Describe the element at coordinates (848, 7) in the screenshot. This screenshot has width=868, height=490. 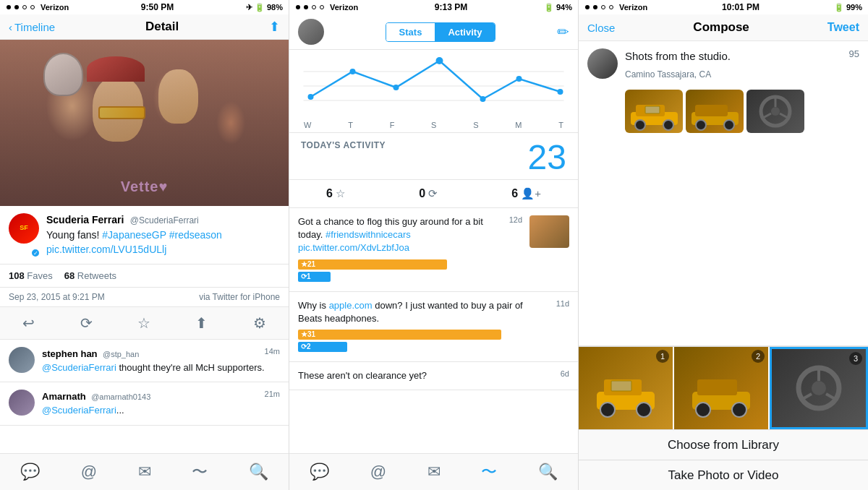
I see `status-battery-3: 🔋 99%` at that location.